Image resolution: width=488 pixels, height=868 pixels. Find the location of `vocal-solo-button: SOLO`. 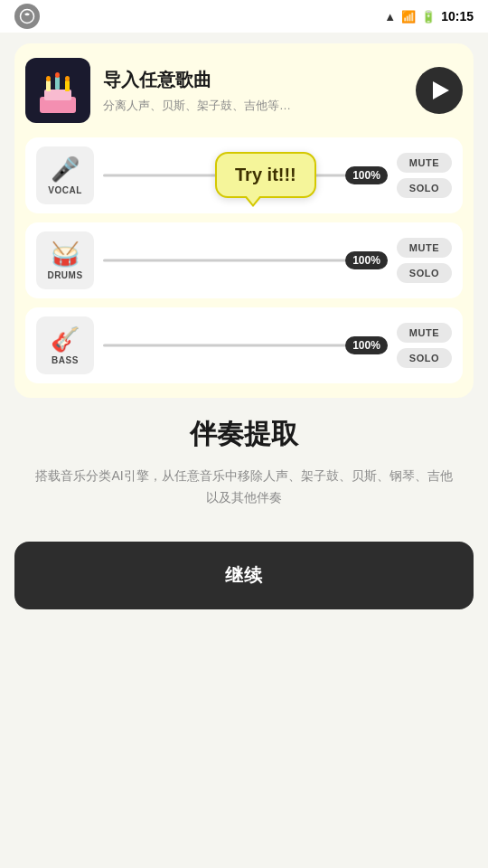

vocal-solo-button: SOLO is located at coordinates (425, 188).